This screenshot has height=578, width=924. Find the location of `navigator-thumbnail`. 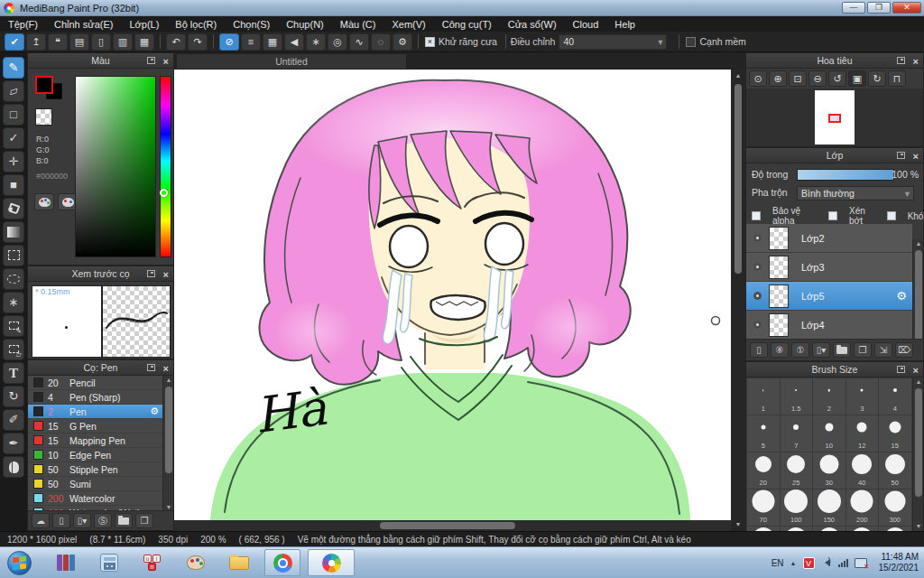

navigator-thumbnail is located at coordinates (835, 117).